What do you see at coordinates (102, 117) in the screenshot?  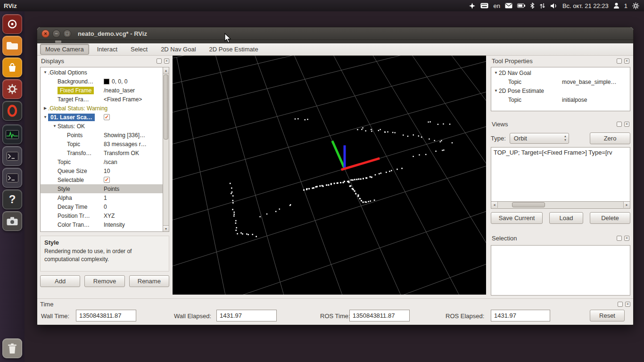 I see `display-property-row: ▼01. Laser Sca…✓` at bounding box center [102, 117].